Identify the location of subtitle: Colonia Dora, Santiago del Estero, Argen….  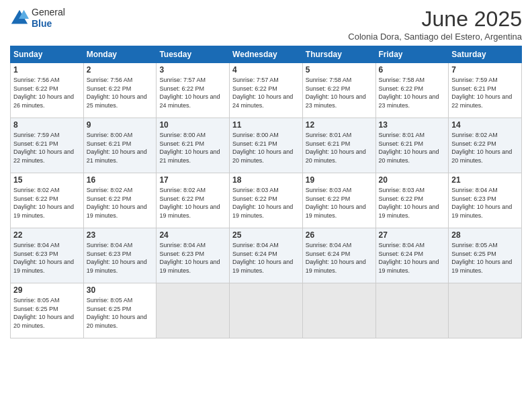
(435, 36).